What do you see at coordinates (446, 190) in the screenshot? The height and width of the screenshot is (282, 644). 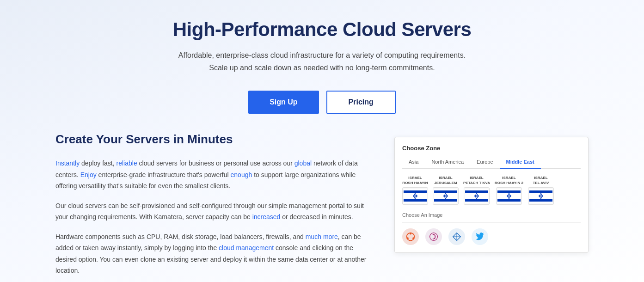 I see `flag-jerusalem: ISRAELJERUSALEM` at bounding box center [446, 190].